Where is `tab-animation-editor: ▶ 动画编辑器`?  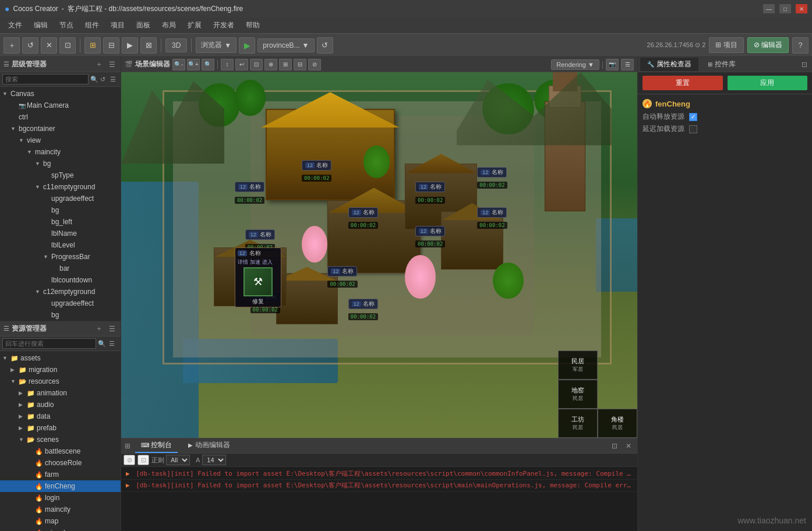 tab-animation-editor: ▶ 动画编辑器 is located at coordinates (209, 446).